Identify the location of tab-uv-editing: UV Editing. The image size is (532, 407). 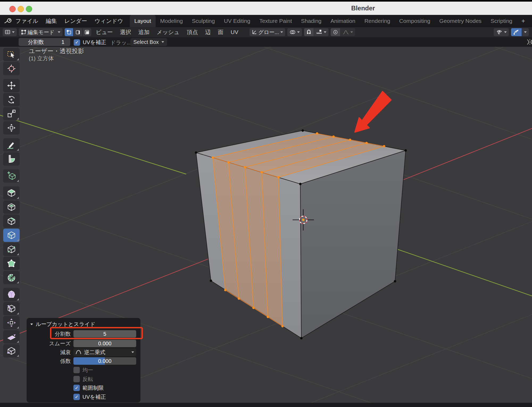
(237, 21).